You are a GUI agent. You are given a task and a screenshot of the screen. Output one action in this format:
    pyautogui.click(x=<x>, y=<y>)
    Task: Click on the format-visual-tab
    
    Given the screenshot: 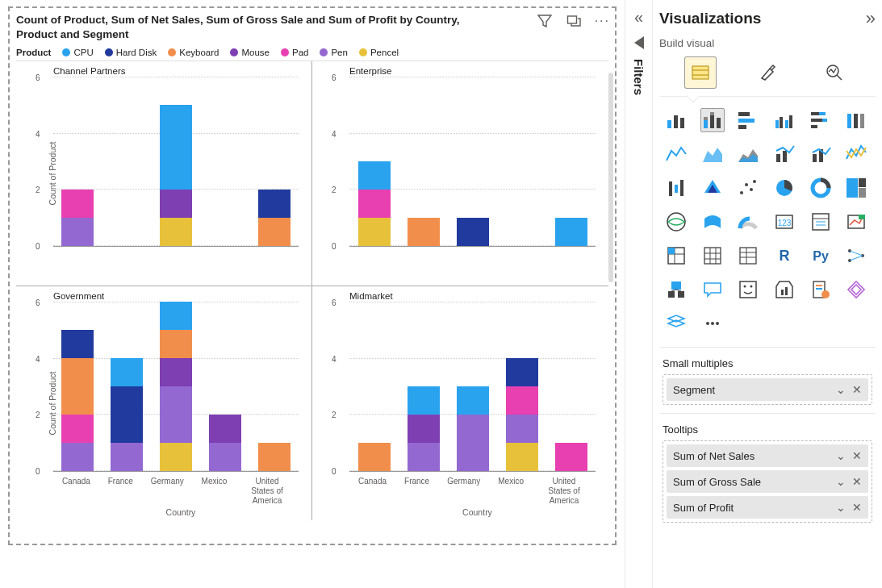 What is the action you would take?
    pyautogui.click(x=767, y=73)
    